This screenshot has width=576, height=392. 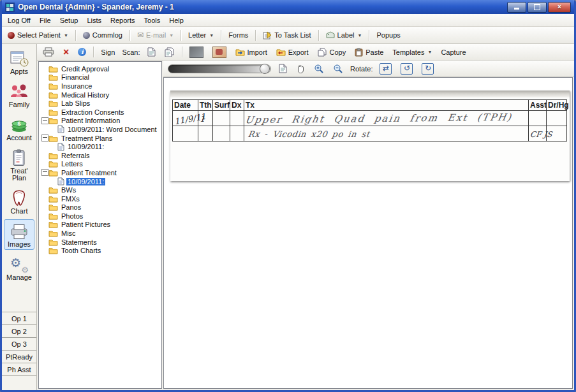 What do you see at coordinates (101, 173) in the screenshot?
I see `tree-folder-patient-treatment: Patient Treatment` at bounding box center [101, 173].